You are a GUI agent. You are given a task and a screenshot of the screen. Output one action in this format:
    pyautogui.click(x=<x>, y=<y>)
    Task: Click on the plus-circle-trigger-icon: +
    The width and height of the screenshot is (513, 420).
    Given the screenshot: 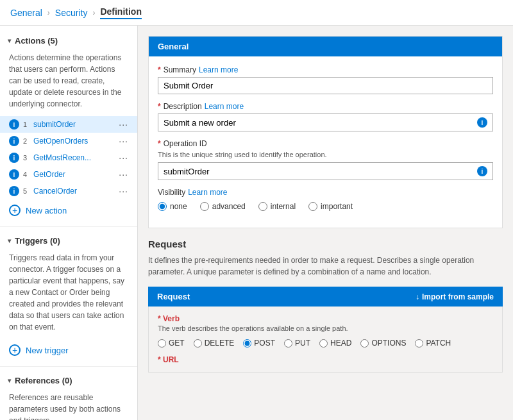 What is the action you would take?
    pyautogui.click(x=15, y=350)
    